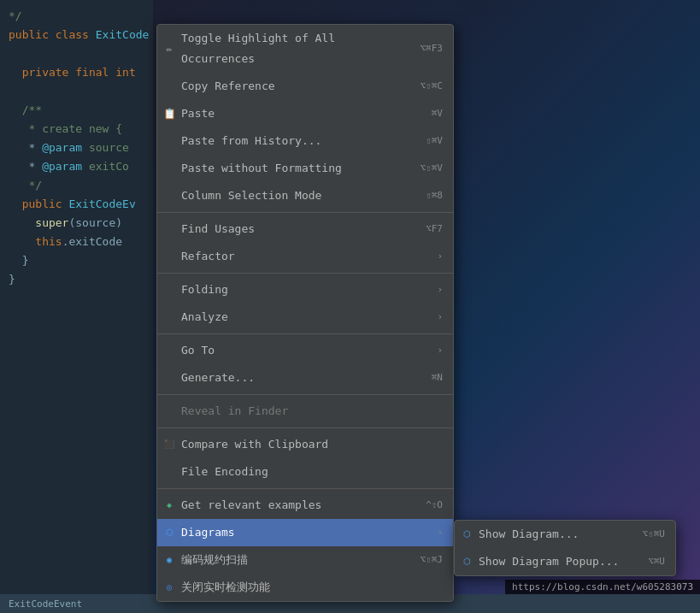  Describe the element at coordinates (32, 34) in the screenshot. I see `keyword: public` at that location.